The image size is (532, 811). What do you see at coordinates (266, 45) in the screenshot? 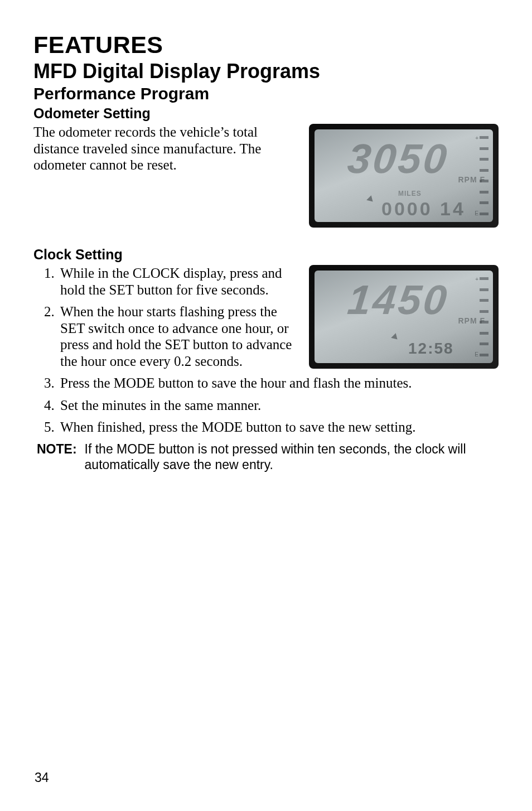
I see `heading-features: FEATURES` at bounding box center [266, 45].